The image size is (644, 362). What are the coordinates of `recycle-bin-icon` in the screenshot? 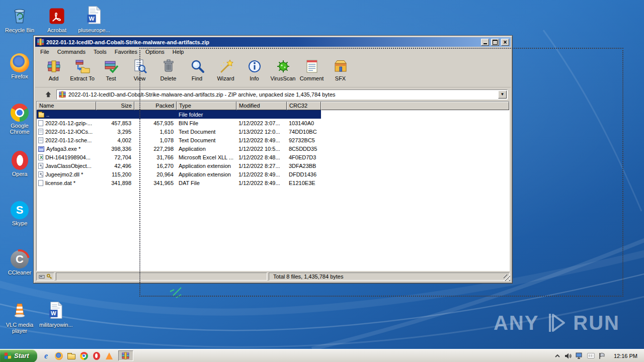 It's located at (20, 15).